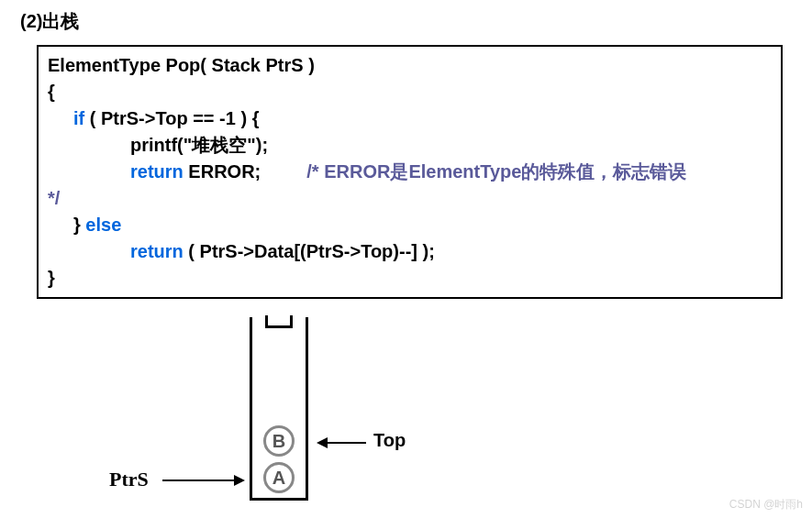  I want to click on code-line: return ERROR; /* ERROR是ElementType的特殊值，标…, so click(409, 172).